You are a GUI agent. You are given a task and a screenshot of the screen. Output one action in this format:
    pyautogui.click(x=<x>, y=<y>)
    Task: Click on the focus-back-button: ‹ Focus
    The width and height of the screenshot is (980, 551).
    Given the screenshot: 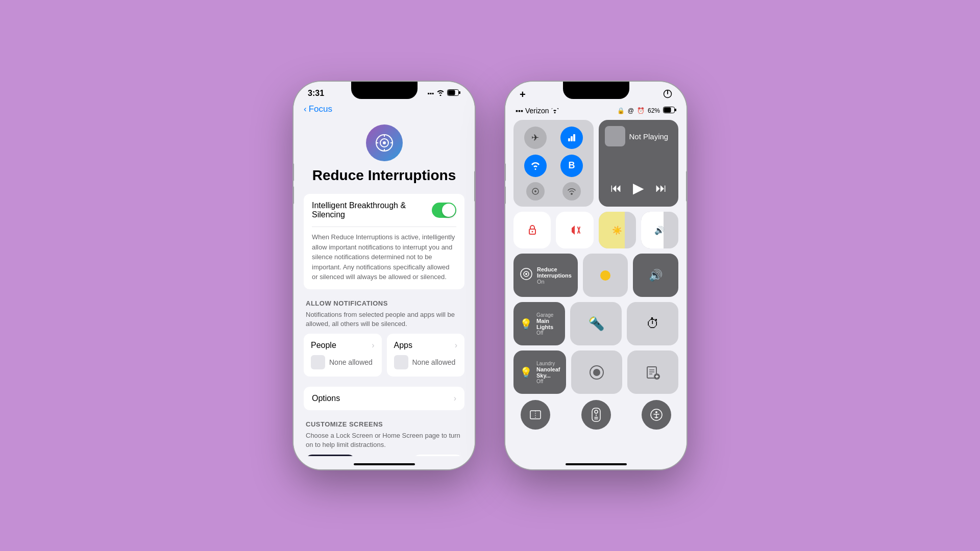 What is the action you would take?
    pyautogui.click(x=318, y=109)
    